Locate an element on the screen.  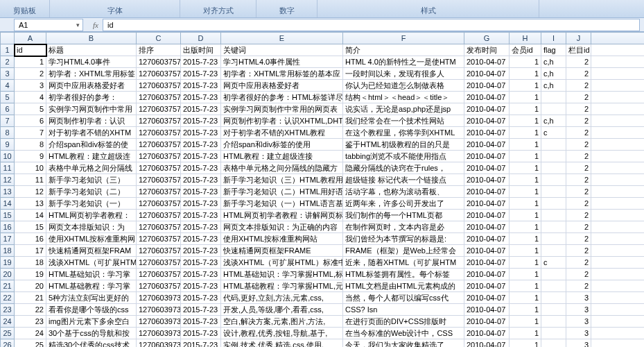
cell: 初学者很好的参考：HTML标签详尽 is located at coordinates (282, 97).